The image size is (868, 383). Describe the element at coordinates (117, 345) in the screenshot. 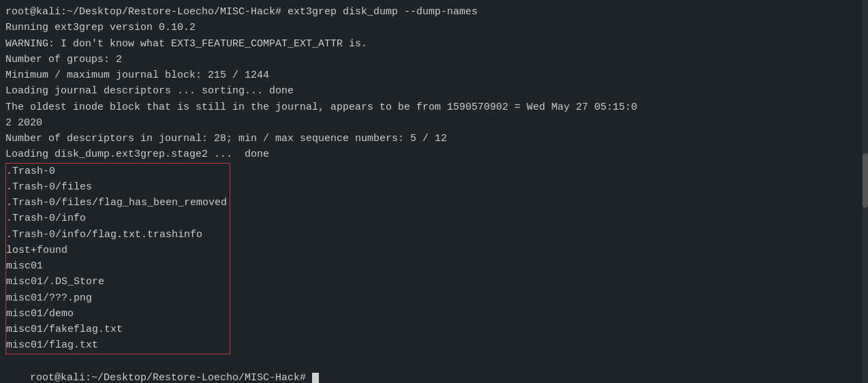

I see `file-list-item: misc01/flag.txt` at that location.